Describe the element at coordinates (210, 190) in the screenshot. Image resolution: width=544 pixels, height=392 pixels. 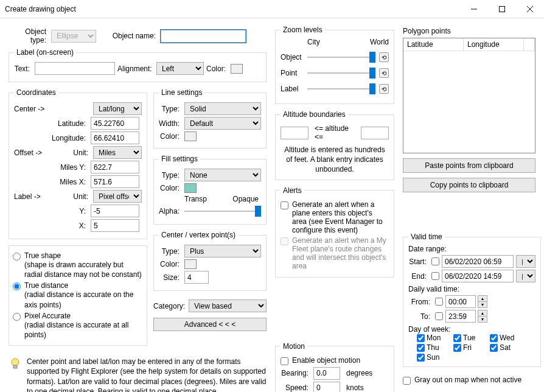
I see `fill-settings-group: Fill settings Type:None Color: TranspOpa…` at that location.